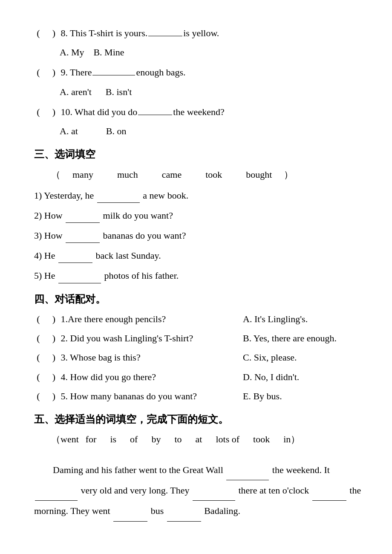  What do you see at coordinates (290, 338) in the screenshot?
I see `m2-answer-text: B. Yes, there are enough.` at bounding box center [290, 338].